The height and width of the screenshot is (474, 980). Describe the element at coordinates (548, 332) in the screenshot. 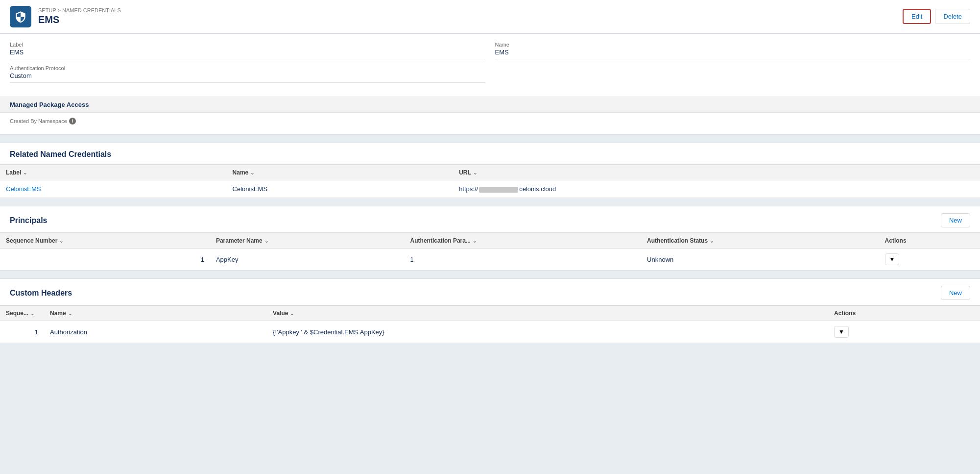

I see `custom-header-value-cell: {!'Appkey ' & $Credential.EMS.AppKey}` at that location.